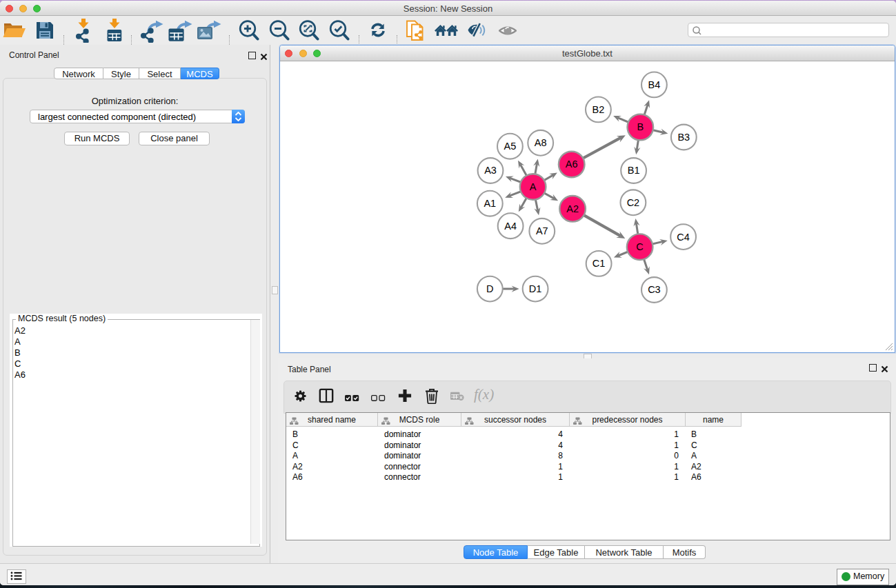 The image size is (896, 588). What do you see at coordinates (490, 170) in the screenshot?
I see `svg-text: A3` at bounding box center [490, 170].